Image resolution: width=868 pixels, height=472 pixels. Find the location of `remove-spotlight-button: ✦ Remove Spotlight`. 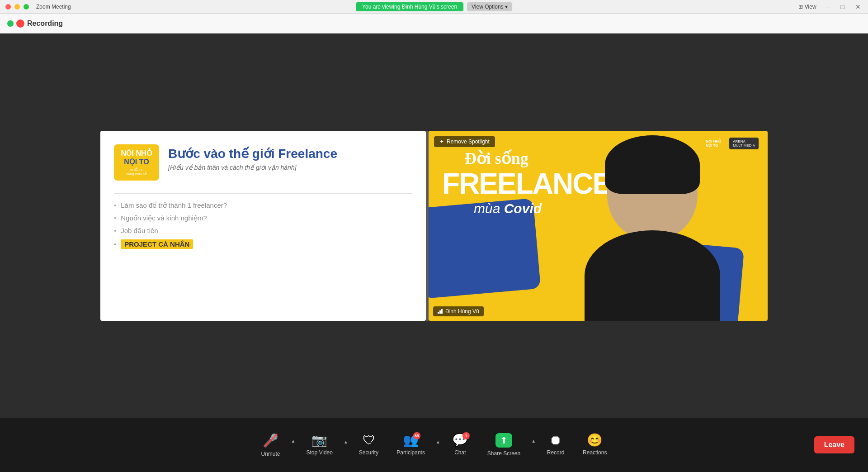

remove-spotlight-button: ✦ Remove Spotlight is located at coordinates (465, 142).